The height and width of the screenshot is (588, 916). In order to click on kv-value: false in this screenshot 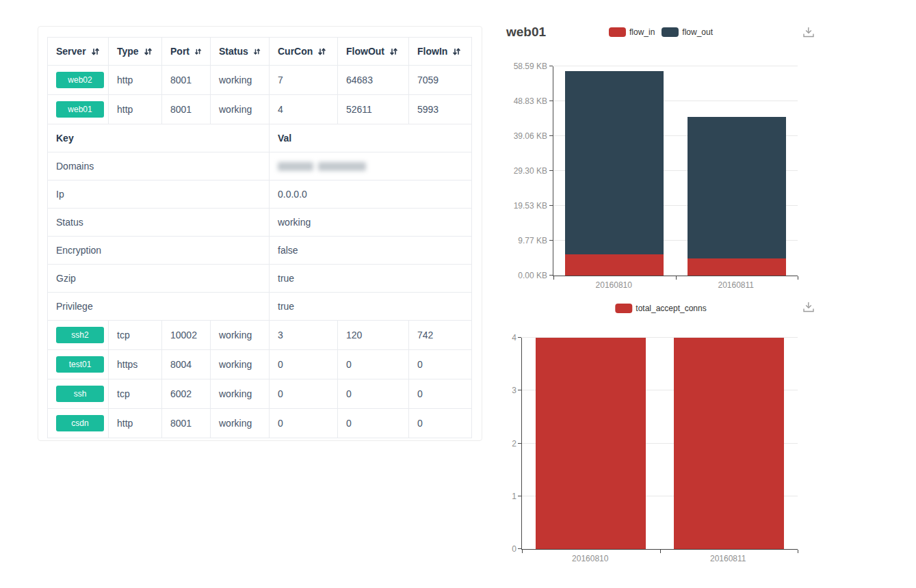, I will do `click(371, 250)`.